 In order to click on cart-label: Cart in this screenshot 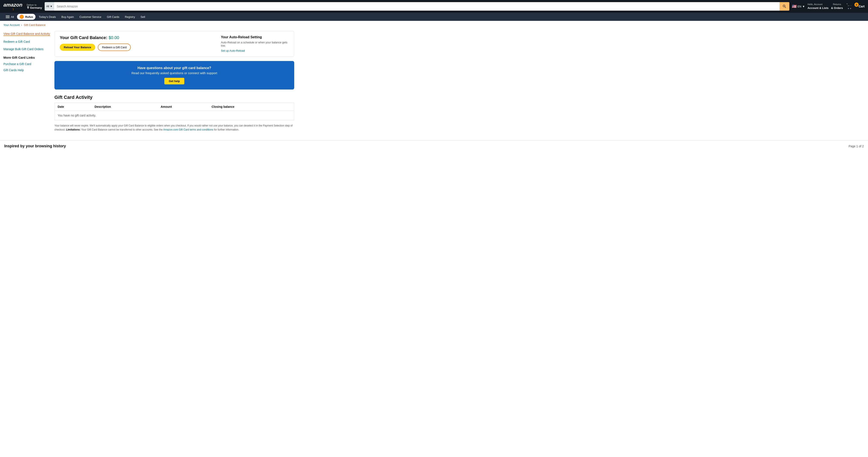, I will do `click(862, 6)`.